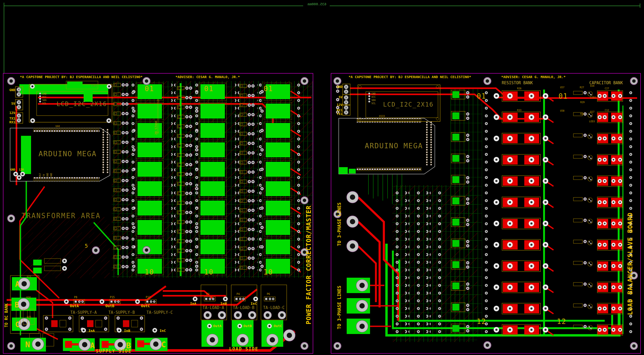 Image resolution: width=644 pixels, height=355 pixels. I want to click on load-out-label: OutC, so click(279, 326).